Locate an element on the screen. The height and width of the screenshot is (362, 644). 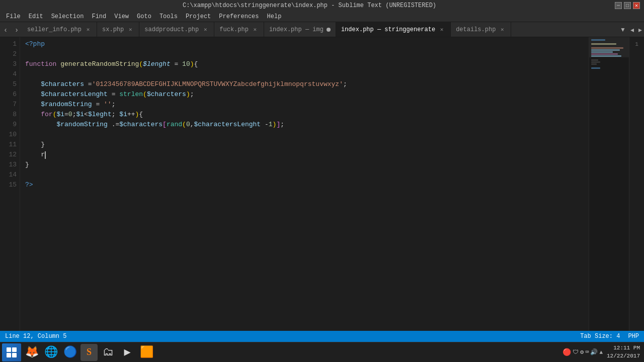
minimize-button: ─ is located at coordinates (618, 6).